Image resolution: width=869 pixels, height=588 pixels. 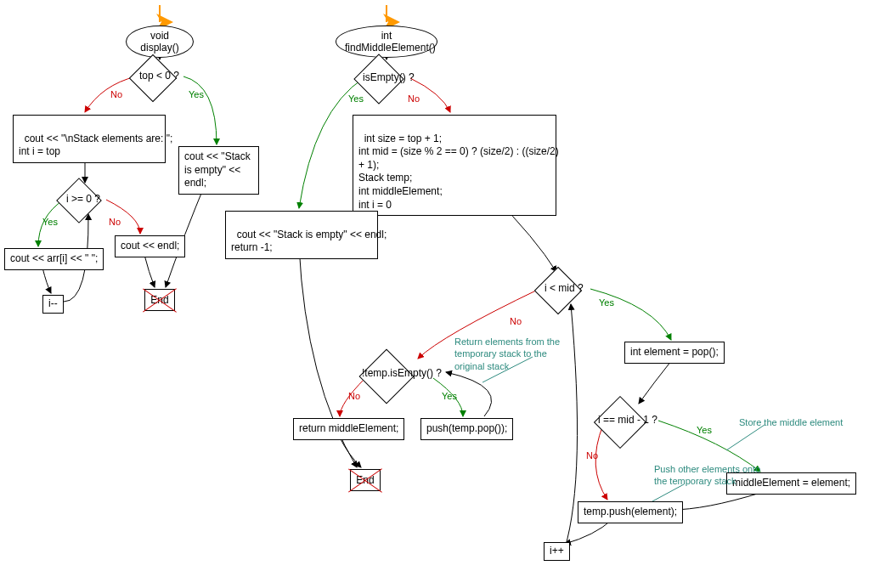 I want to click on comment-push-temp: Push other elements onto the temporary s…, so click(x=707, y=476).